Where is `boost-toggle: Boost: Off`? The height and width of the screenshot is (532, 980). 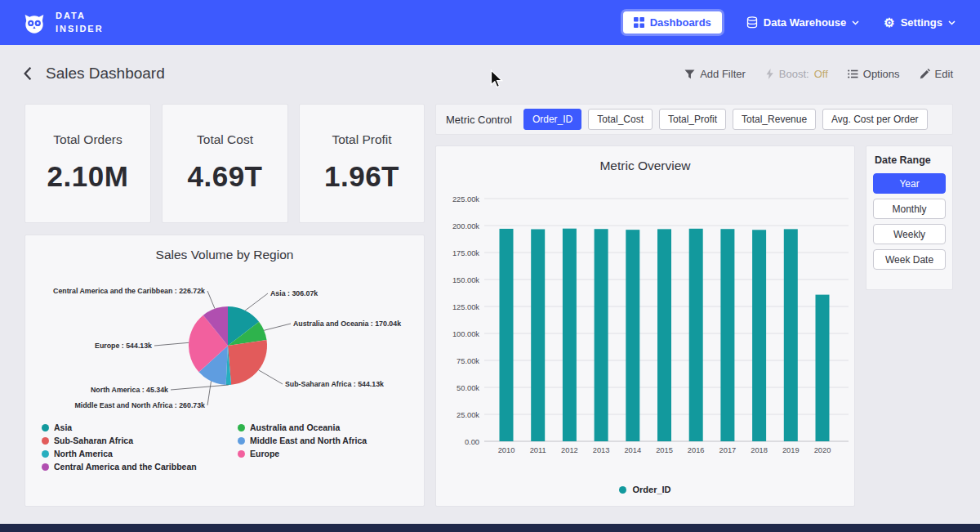
boost-toggle: Boost: Off is located at coordinates (797, 74).